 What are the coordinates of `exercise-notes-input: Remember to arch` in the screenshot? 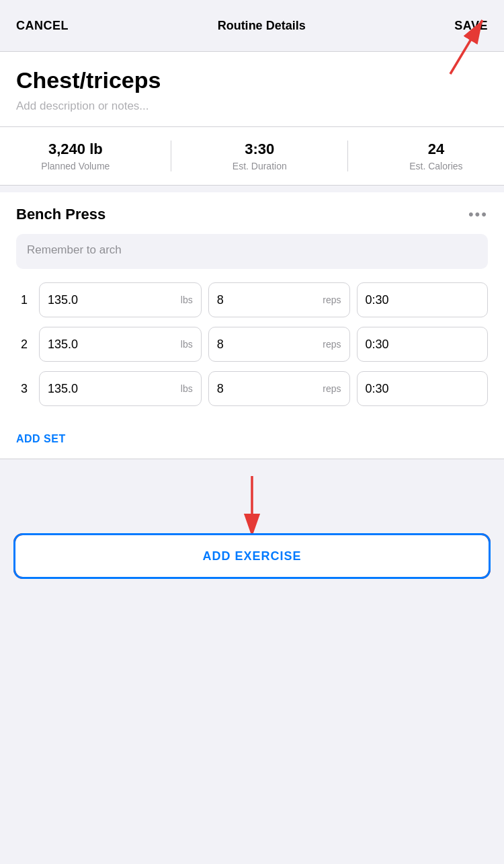 It's located at (252, 251).